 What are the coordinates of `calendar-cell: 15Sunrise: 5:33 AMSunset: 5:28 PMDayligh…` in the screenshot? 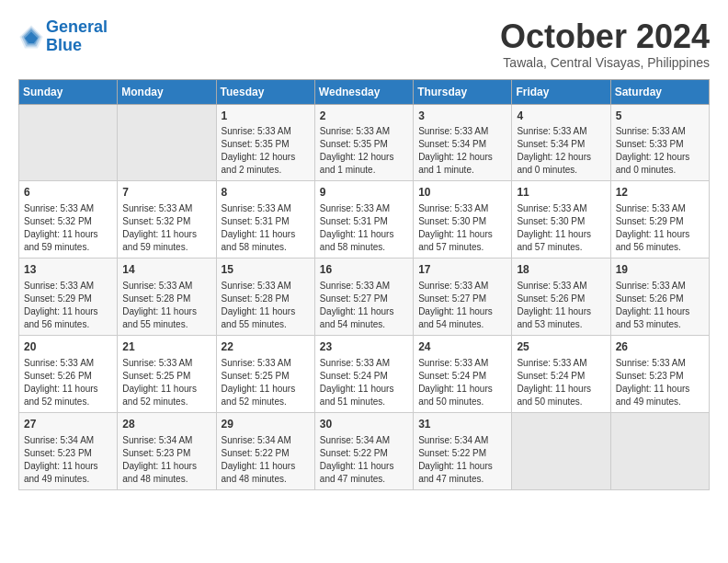 It's located at (265, 297).